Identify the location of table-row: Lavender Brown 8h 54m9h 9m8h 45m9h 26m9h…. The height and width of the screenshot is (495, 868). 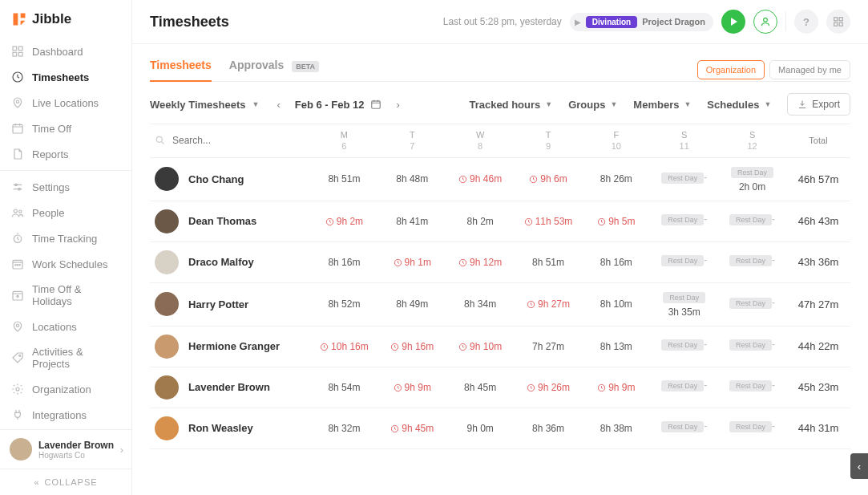
(500, 388).